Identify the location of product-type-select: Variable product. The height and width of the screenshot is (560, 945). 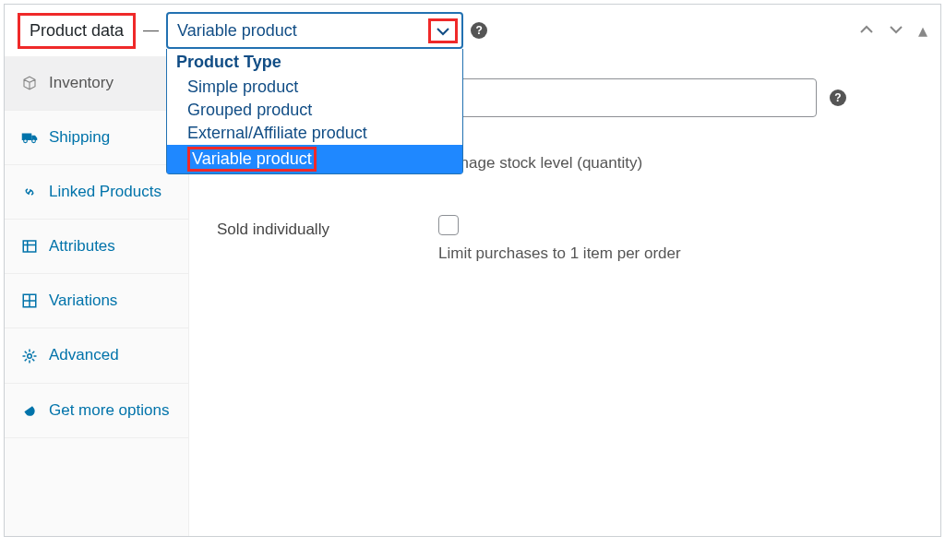
(315, 30).